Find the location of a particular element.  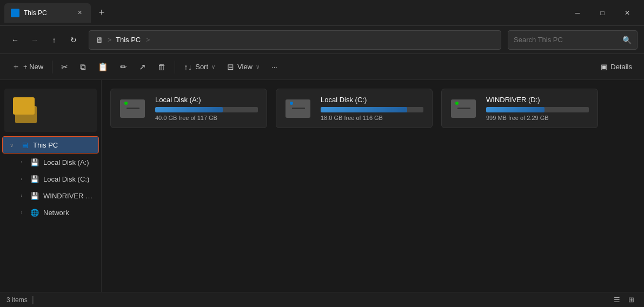

drive-illustration-d is located at coordinates (464, 109).